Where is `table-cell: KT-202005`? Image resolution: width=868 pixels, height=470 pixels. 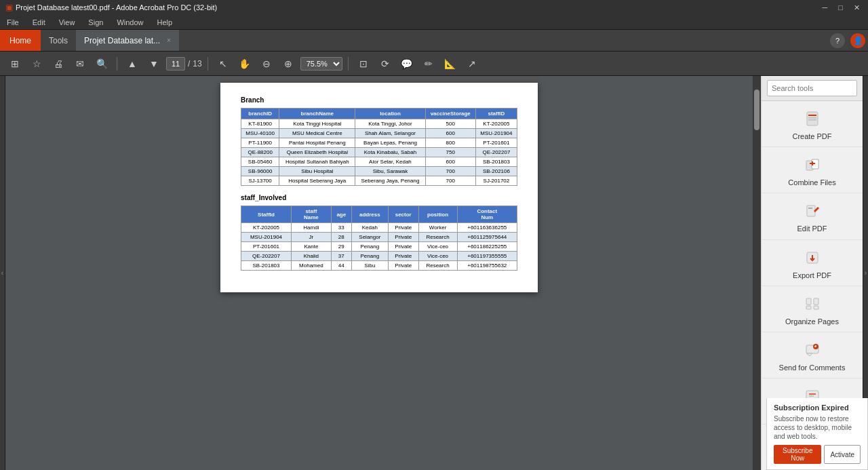
table-cell: KT-202005 is located at coordinates (267, 228).